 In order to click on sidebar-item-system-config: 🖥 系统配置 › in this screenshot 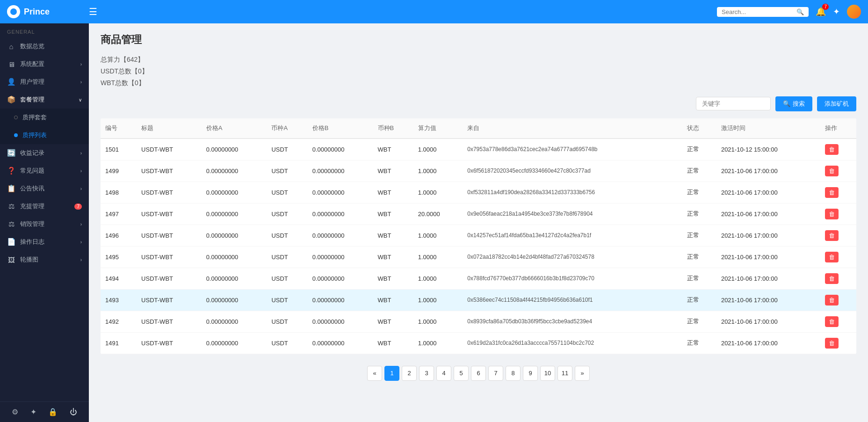, I will do `click(44, 64)`.